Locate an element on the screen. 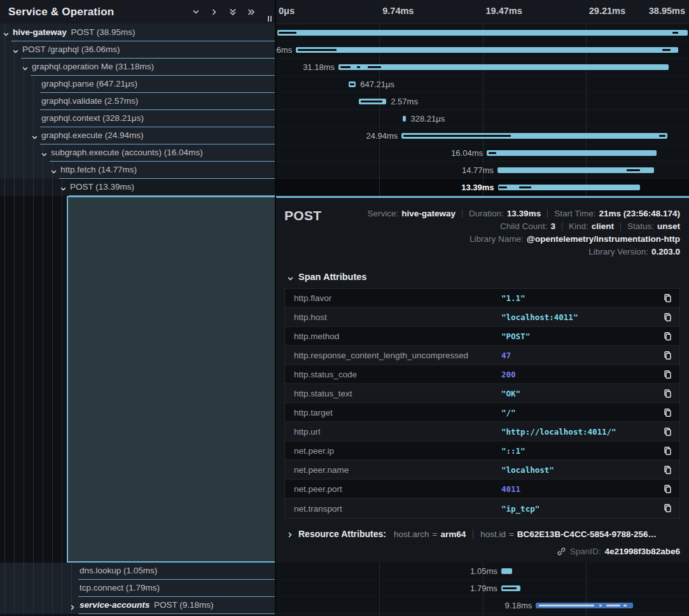 The height and width of the screenshot is (616, 689). span-name-cell: graphql.validate (2.57ms) is located at coordinates (138, 102).